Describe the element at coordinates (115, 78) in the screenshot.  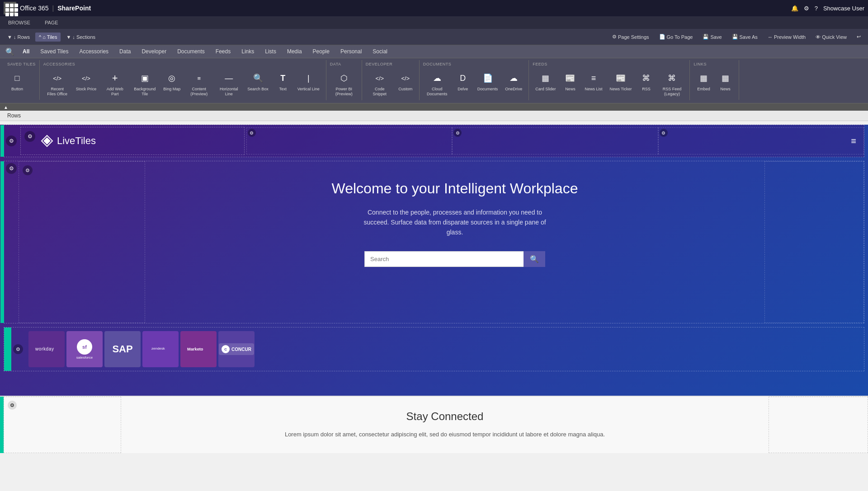
I see `add-web-part-icon: +` at that location.